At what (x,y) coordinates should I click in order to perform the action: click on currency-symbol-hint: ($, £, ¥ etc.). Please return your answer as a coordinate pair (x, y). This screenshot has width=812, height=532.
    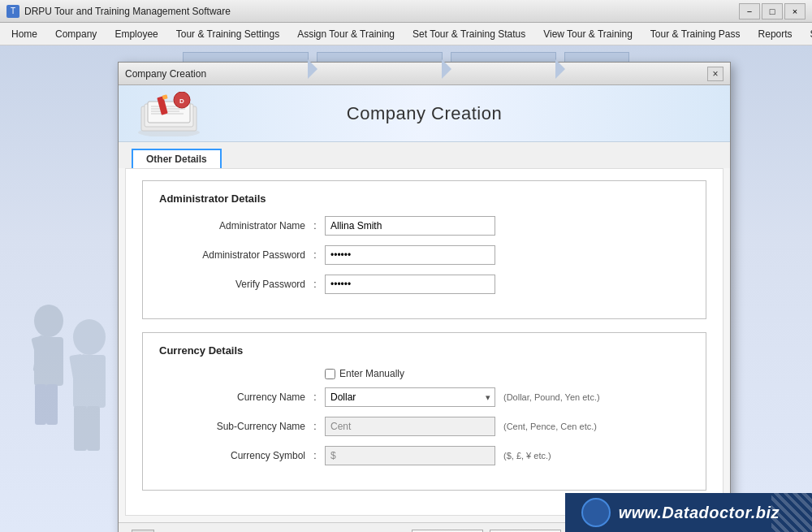
    Looking at the image, I should click on (528, 456).